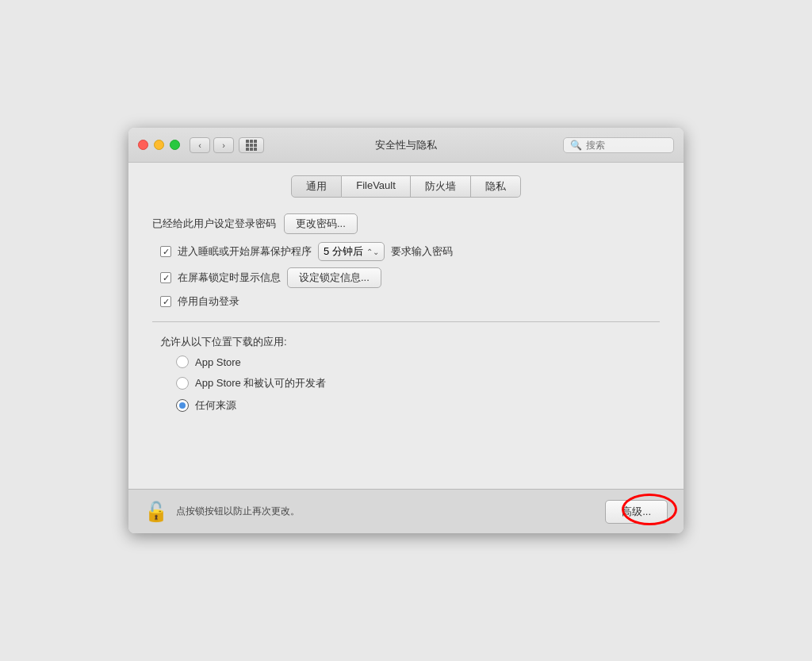 The height and width of the screenshot is (661, 812). What do you see at coordinates (174, 144) in the screenshot?
I see `maximize-button` at bounding box center [174, 144].